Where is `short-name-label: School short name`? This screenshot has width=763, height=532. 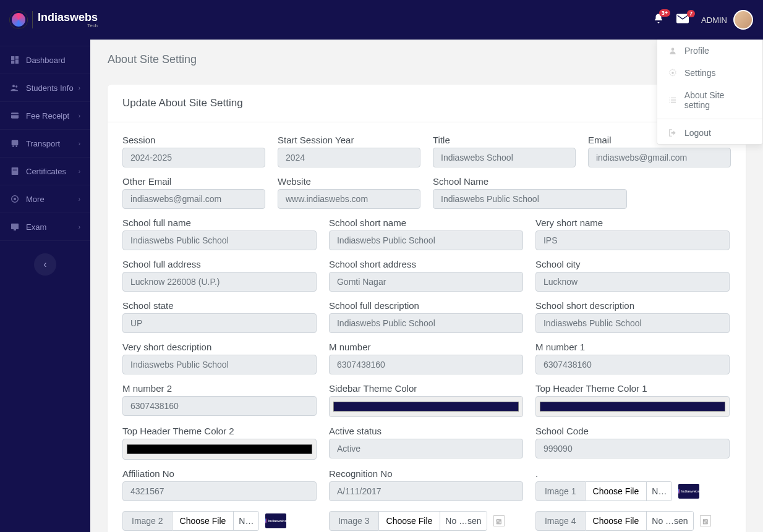 short-name-label: School short name is located at coordinates (426, 222).